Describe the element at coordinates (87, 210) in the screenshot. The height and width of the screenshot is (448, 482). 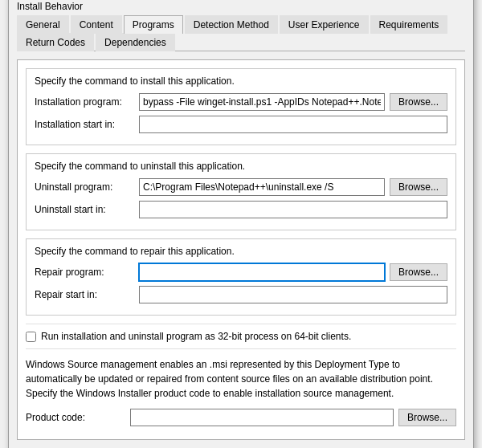
I see `uninstall-start-in-label: Uninstall start in:` at that location.